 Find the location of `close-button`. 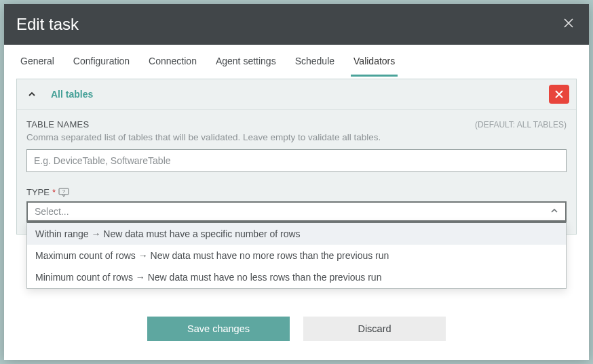

close-button is located at coordinates (569, 24).